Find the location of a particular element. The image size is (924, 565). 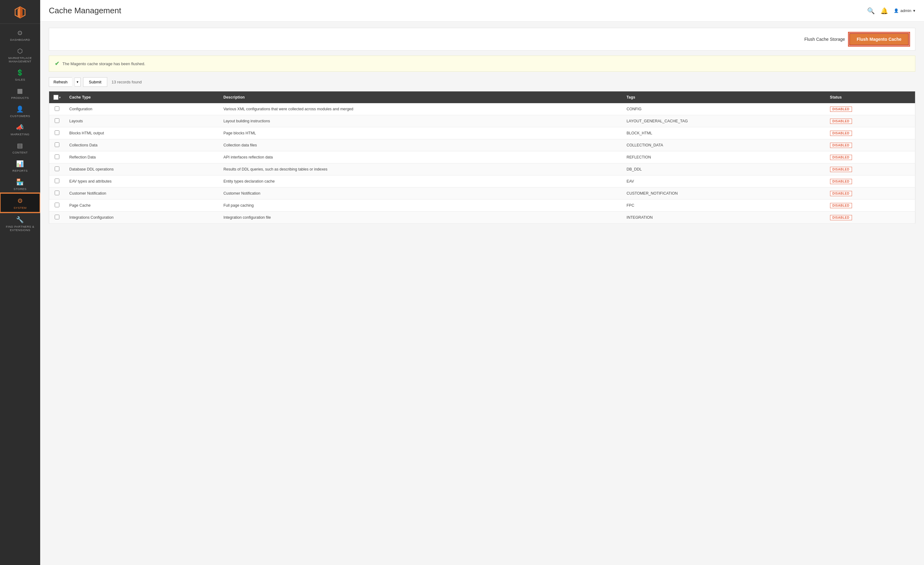

alert-message: The Magento cache storage has been flush… is located at coordinates (104, 64).